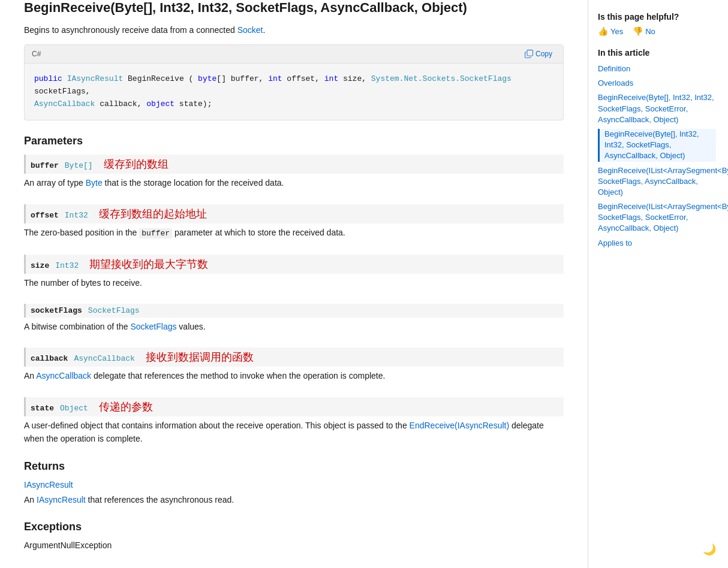 This screenshot has height=568, width=728. What do you see at coordinates (660, 145) in the screenshot?
I see `toc-link-beginreceive2: BeginReceive(Byte[], Int32, Int32, Socke…` at bounding box center [660, 145].